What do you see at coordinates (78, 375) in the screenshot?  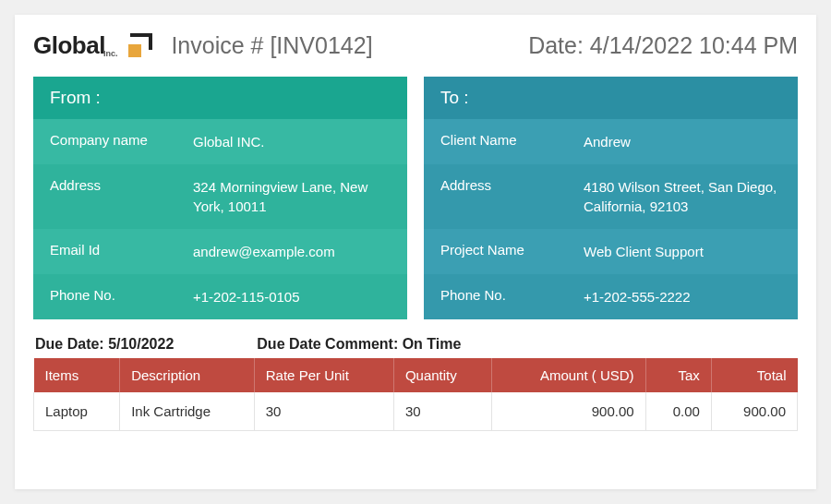 I see `col-items: Items` at bounding box center [78, 375].